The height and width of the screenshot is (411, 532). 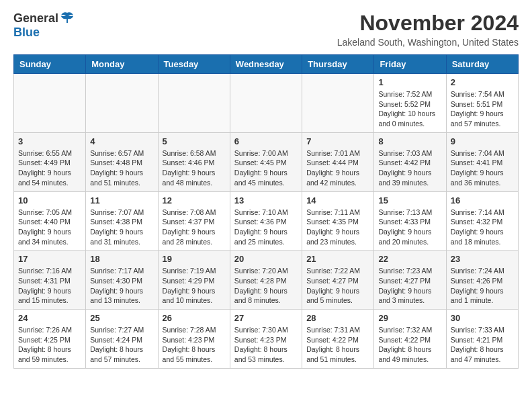 What do you see at coordinates (266, 339) in the screenshot?
I see `calendar-week-row: 24Sunrise: 7:26 AM Sunset: 4:25 PM Dayli…` at bounding box center [266, 339].